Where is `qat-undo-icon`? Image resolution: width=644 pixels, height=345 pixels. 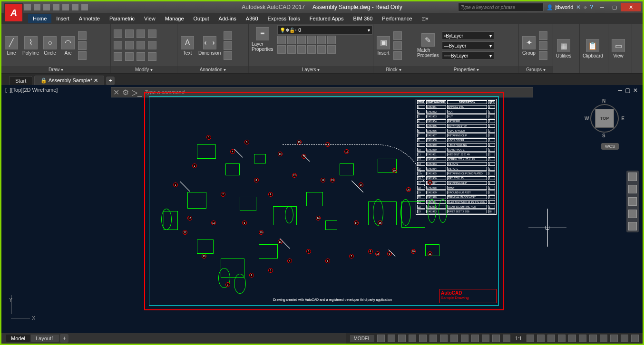
qat-undo-icon is located at coordinates (75, 7).